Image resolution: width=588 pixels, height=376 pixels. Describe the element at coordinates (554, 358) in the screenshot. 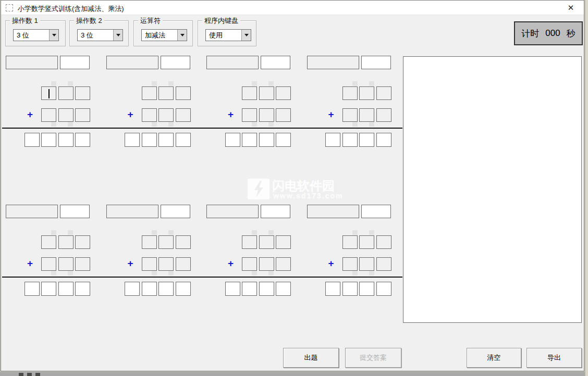

I see `export-button: 导出` at that location.